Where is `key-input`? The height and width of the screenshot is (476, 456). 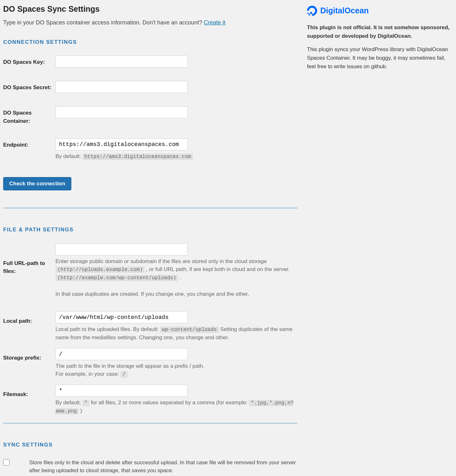
key-input is located at coordinates (122, 62).